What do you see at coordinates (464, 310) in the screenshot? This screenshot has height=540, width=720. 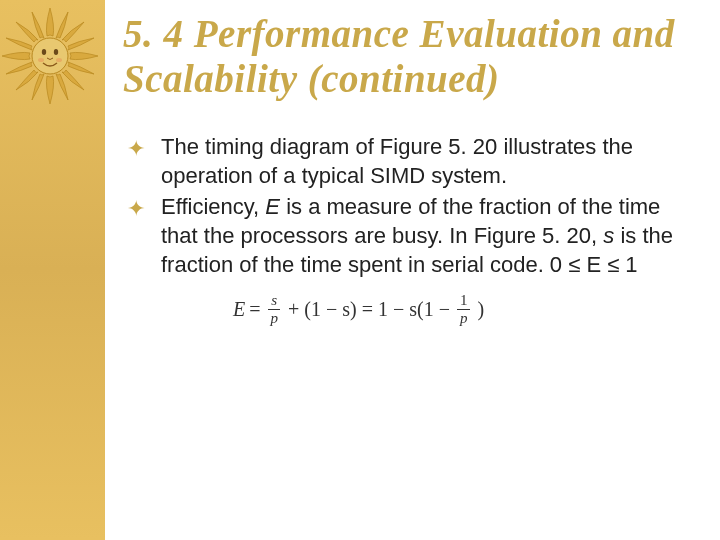 I see `fraction-1-over-p: 1 p` at bounding box center [464, 310].